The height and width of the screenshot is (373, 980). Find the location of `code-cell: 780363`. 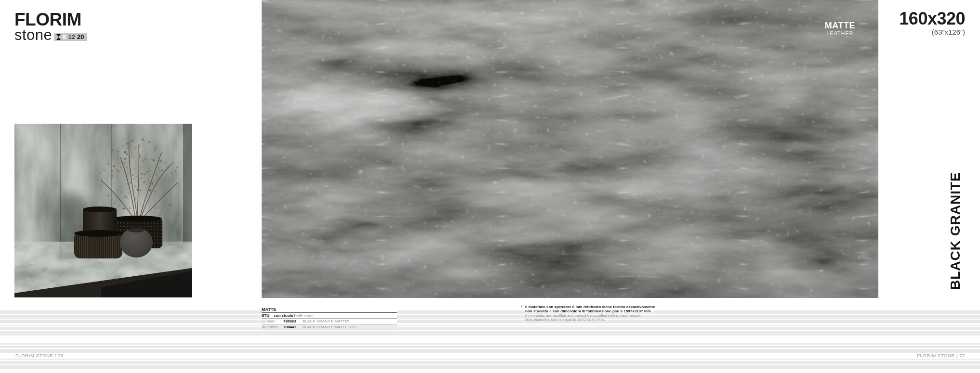

code-cell: 780363 is located at coordinates (293, 322).